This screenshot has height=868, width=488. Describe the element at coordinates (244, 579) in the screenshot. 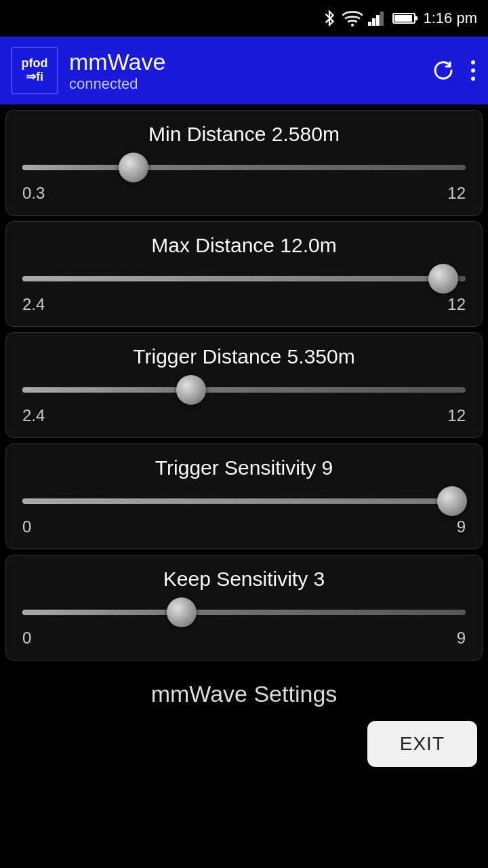

I see `slider-title-keep-sensitivity: Keep Sensitivity 3` at that location.